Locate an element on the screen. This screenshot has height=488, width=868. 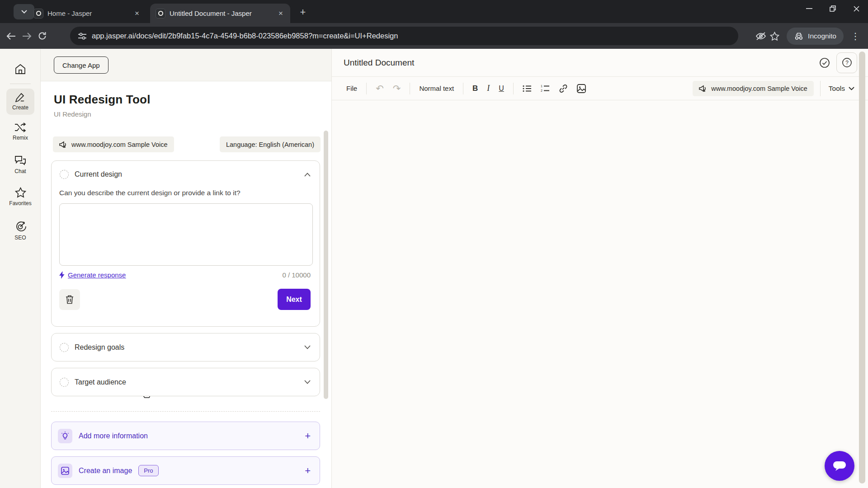
sidebar-item-label: Favorites is located at coordinates (20, 203).